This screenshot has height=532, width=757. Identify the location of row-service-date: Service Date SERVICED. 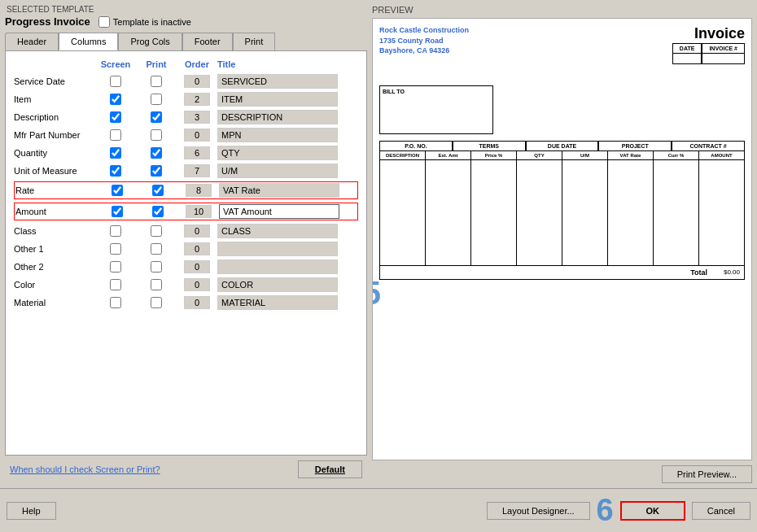
(186, 81).